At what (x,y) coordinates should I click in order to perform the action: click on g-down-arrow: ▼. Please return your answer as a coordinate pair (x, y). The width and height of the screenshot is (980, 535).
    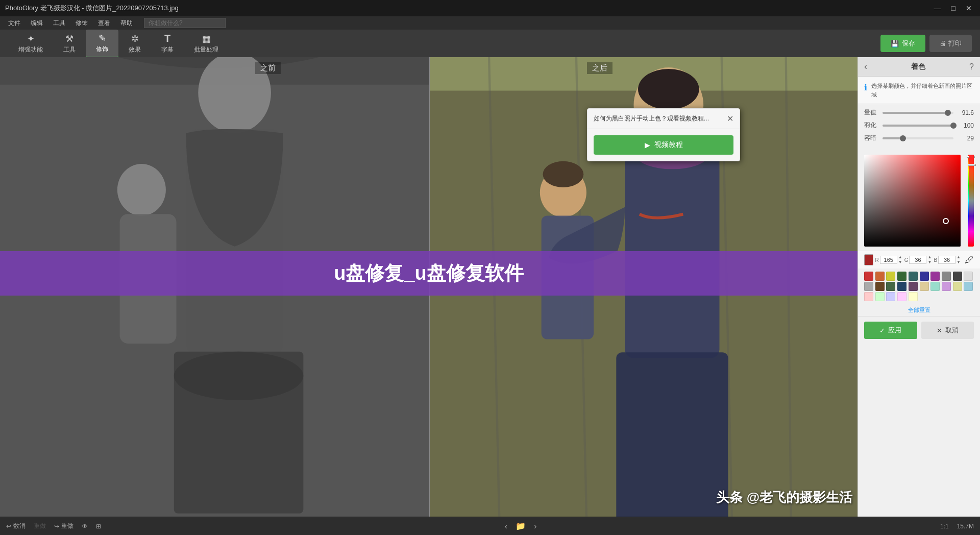
    Looking at the image, I should click on (929, 262).